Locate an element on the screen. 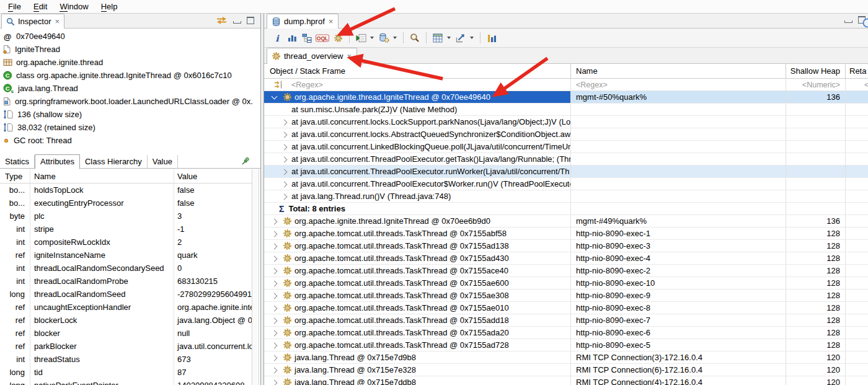  pin-icon is located at coordinates (246, 161).